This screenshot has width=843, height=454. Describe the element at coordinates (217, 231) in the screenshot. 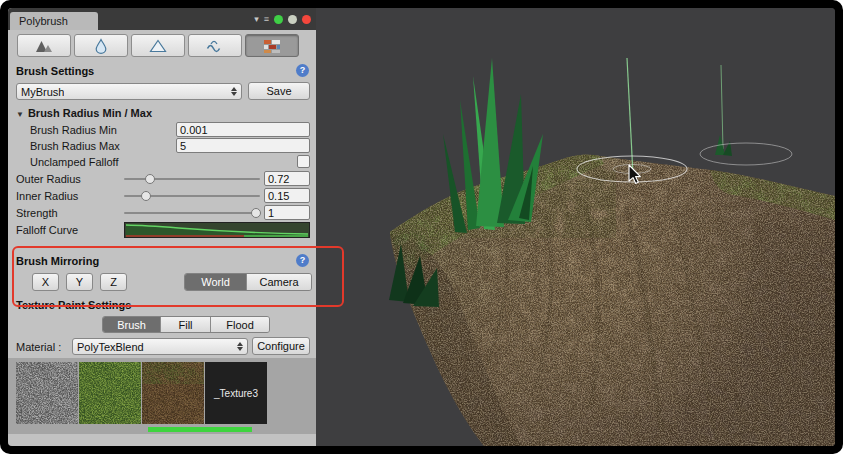

I see `falloff-curve-field` at that location.